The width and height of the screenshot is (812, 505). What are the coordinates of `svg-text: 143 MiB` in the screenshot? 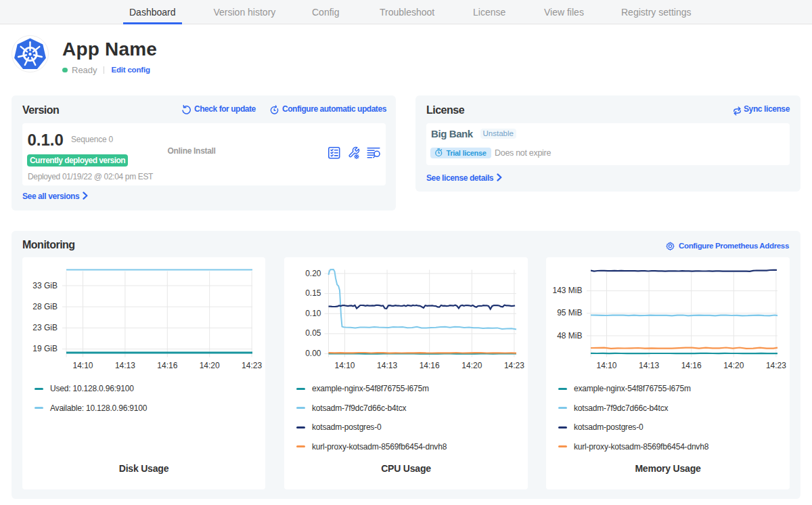 It's located at (567, 290).